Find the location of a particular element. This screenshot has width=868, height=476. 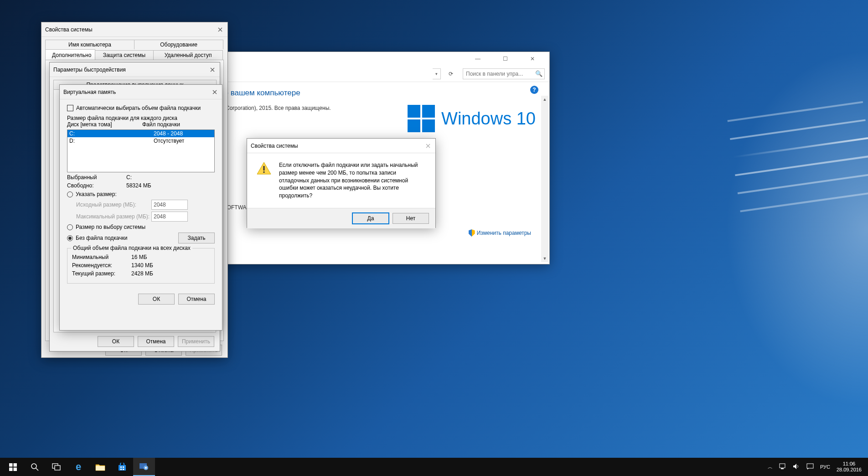

page-heading: дений о вашем компьютере is located at coordinates (368, 93).